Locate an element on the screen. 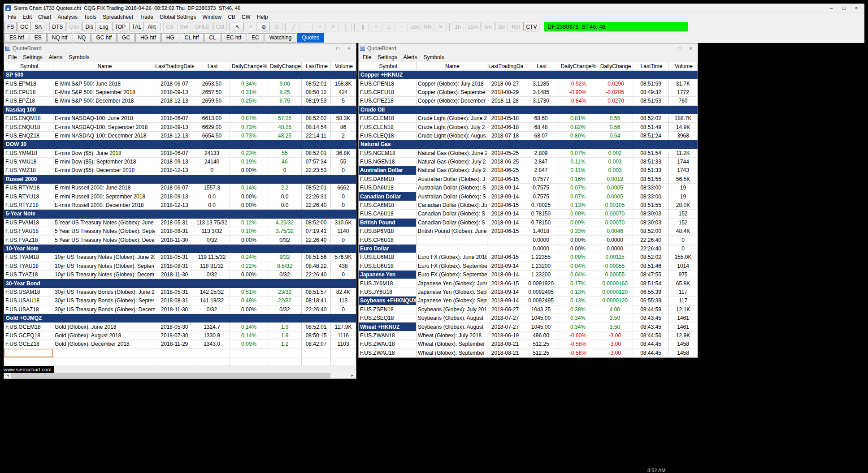 Image resolution: width=868 pixels, height=473 pixels. alert-button: Alrt is located at coordinates (152, 27).